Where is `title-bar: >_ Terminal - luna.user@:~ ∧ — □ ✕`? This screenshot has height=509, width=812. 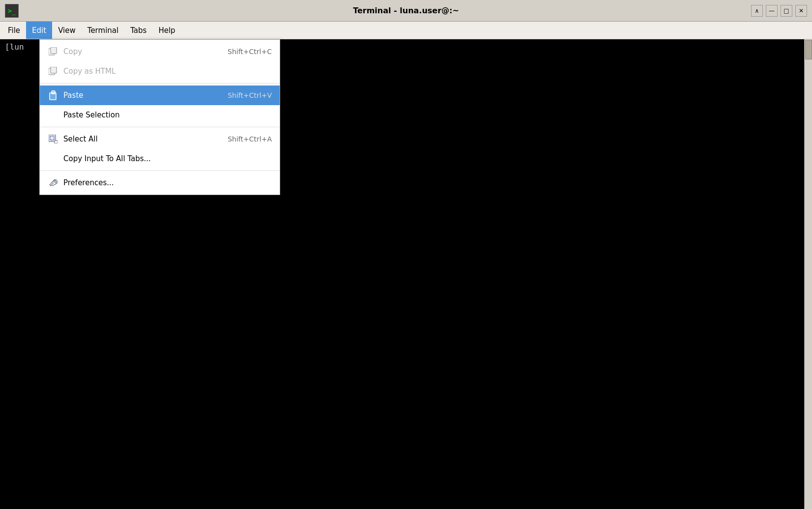 title-bar: >_ Terminal - luna.user@:~ ∧ — □ ✕ is located at coordinates (406, 11).